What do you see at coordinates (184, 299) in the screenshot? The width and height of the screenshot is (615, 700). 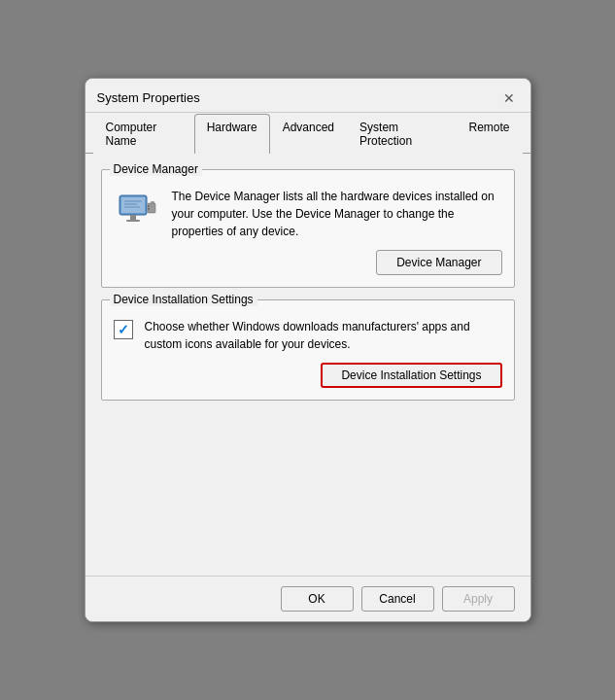 I see `device-installation-section-label: Device Installation Settings` at bounding box center [184, 299].